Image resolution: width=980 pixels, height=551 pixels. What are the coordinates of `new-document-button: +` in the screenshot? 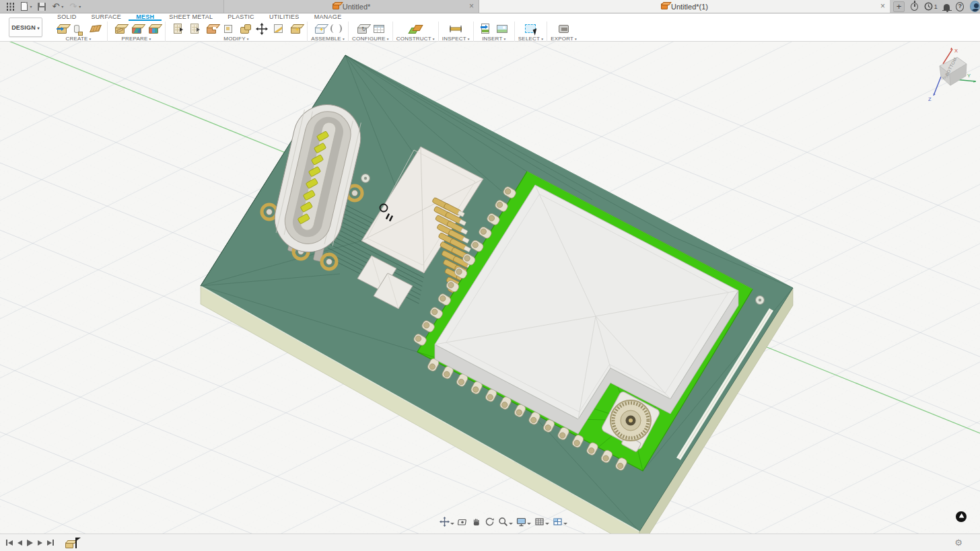 It's located at (899, 7).